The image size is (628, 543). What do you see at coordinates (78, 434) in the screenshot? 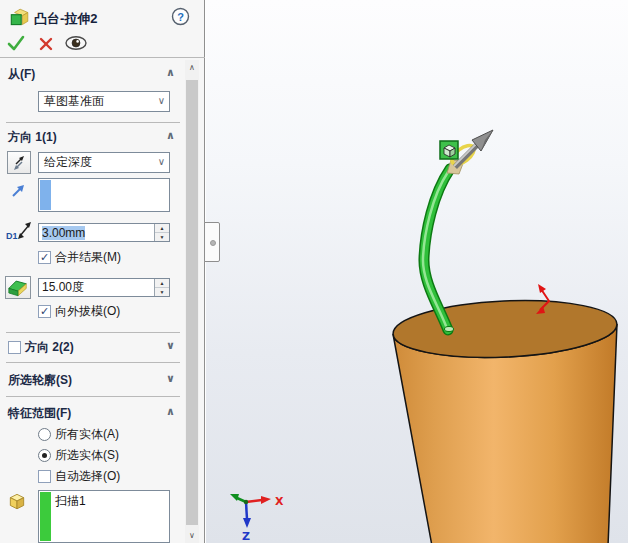
I see `all-bodies-radio: 所有实体(A)` at bounding box center [78, 434].